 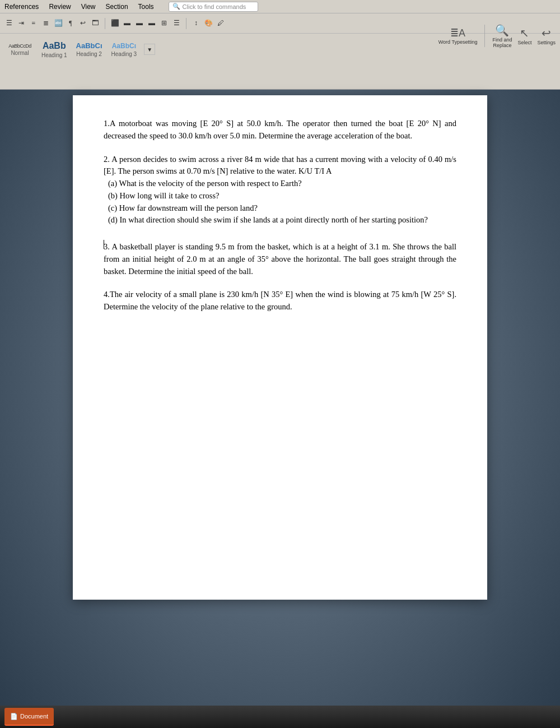 What do you see at coordinates (524, 43) in the screenshot?
I see `select-label: Select` at bounding box center [524, 43].